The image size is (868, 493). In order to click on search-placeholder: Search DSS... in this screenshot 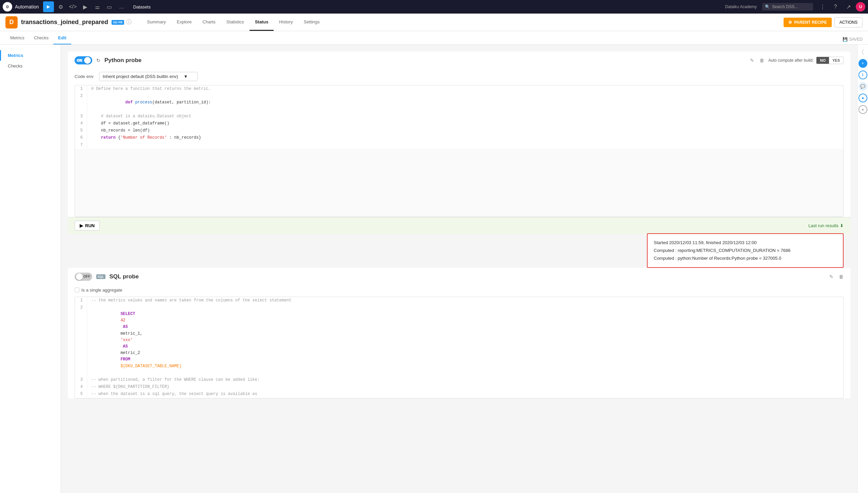, I will do `click(785, 7)`.